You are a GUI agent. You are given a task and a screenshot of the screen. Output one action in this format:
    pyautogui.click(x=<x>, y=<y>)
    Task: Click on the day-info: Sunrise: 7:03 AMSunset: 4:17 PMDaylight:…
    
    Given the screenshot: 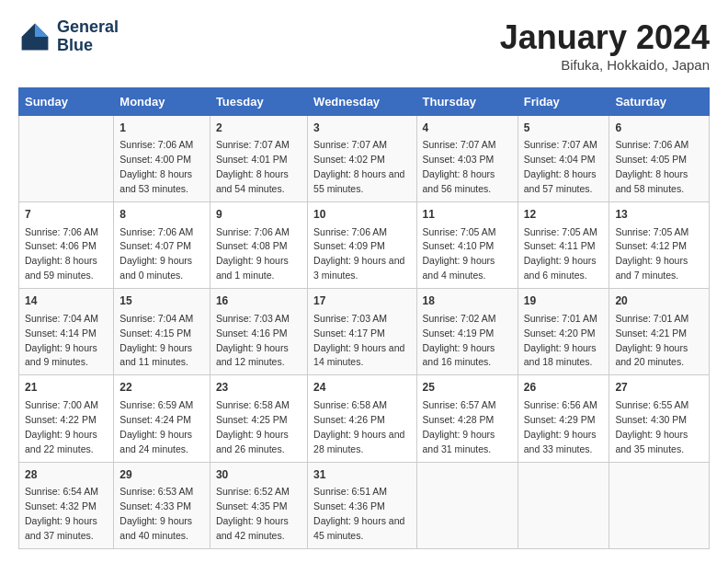 What is the action you would take?
    pyautogui.click(x=358, y=340)
    